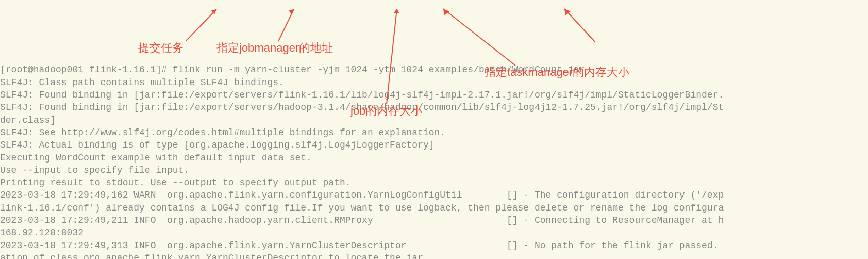 This screenshot has height=259, width=868. Describe the element at coordinates (359, 246) in the screenshot. I see `log-line: 2023-03-18 17:29:49,313 INFO org.apache.…` at that location.